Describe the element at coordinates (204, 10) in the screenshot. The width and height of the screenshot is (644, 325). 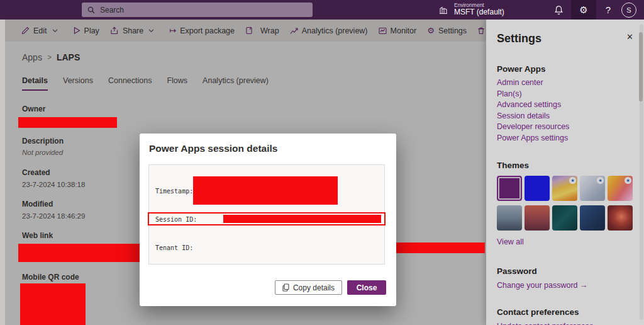
I see `search-input` at that location.